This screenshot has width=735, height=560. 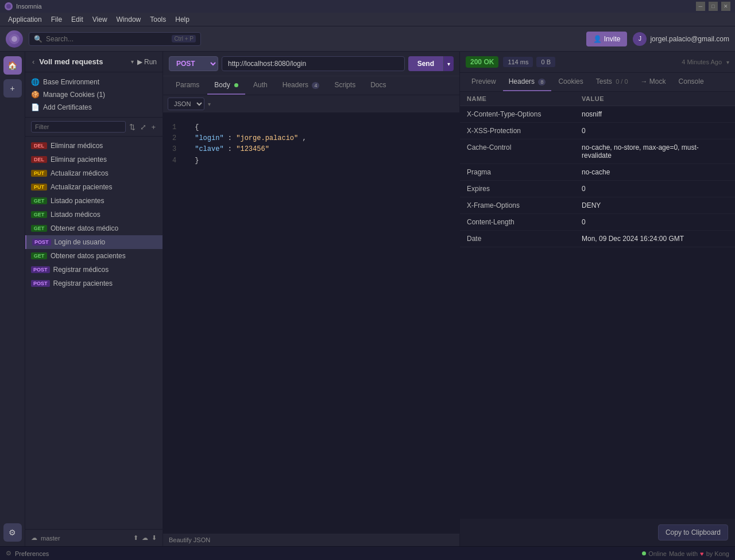 What do you see at coordinates (107, 39) in the screenshot?
I see `search-input` at bounding box center [107, 39].